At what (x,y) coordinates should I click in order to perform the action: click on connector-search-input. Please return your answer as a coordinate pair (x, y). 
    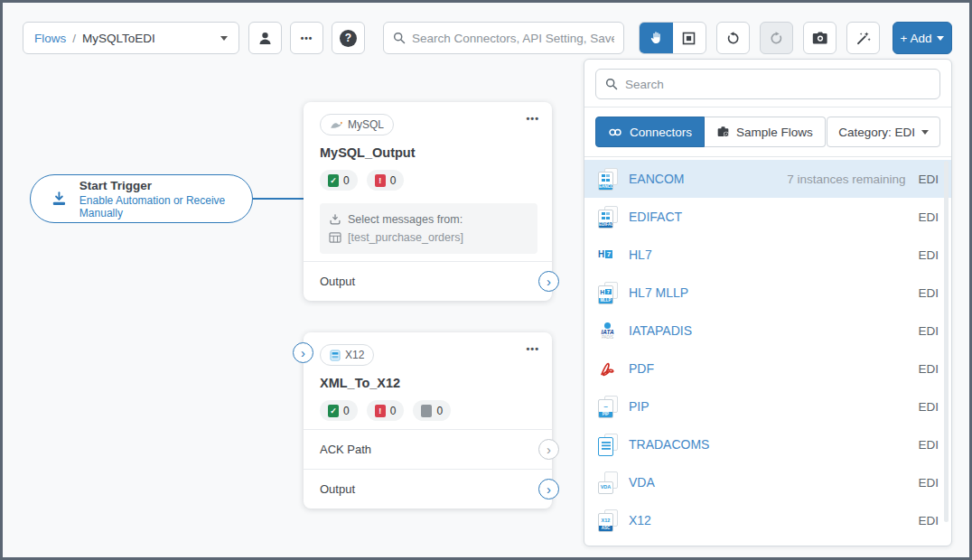
    Looking at the image, I should click on (778, 85).